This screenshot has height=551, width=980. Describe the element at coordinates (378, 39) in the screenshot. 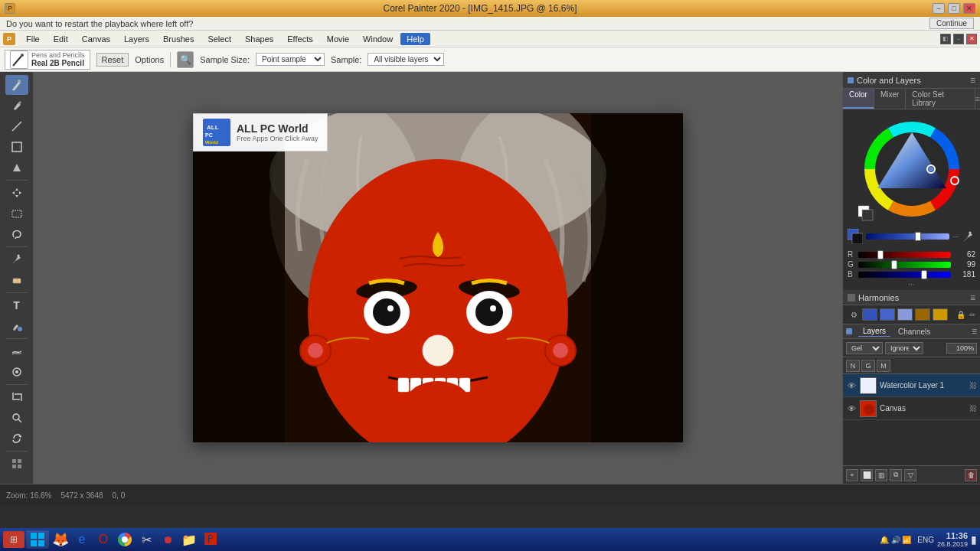

I see `menu-window: Window` at that location.